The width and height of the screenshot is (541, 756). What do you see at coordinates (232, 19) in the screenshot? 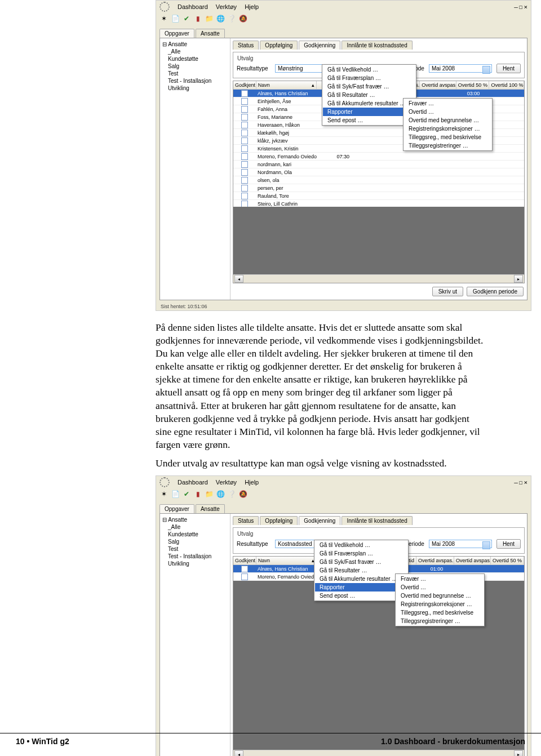
I see `help-icon: ❔` at bounding box center [232, 19].